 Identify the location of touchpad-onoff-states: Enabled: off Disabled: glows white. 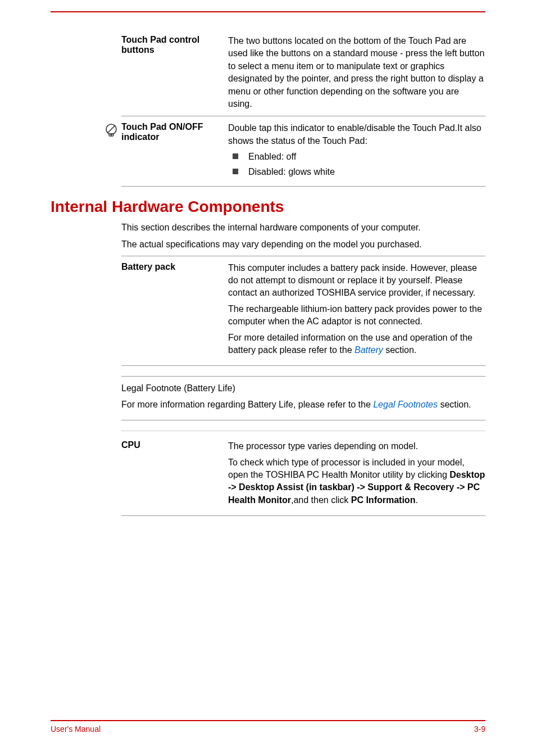
(357, 164).